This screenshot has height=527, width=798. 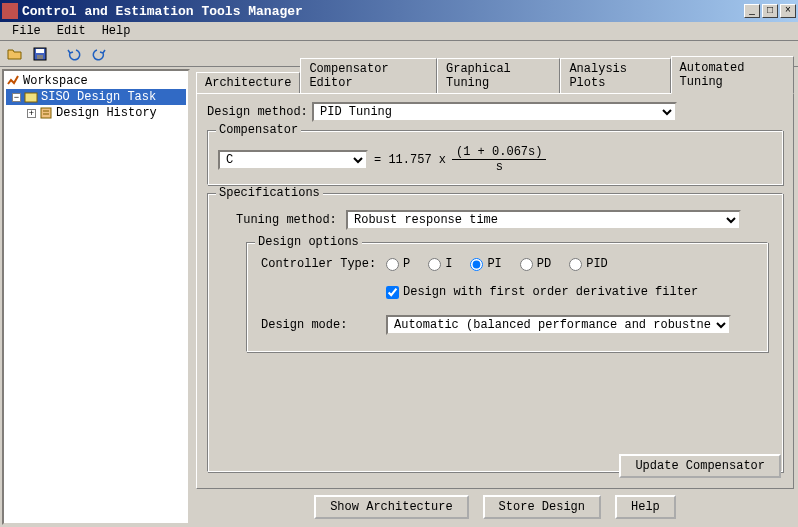 What do you see at coordinates (495, 158) in the screenshot?
I see `compensator-group: Compensator C = 11.757 x (1 + 0.067s) s` at bounding box center [495, 158].